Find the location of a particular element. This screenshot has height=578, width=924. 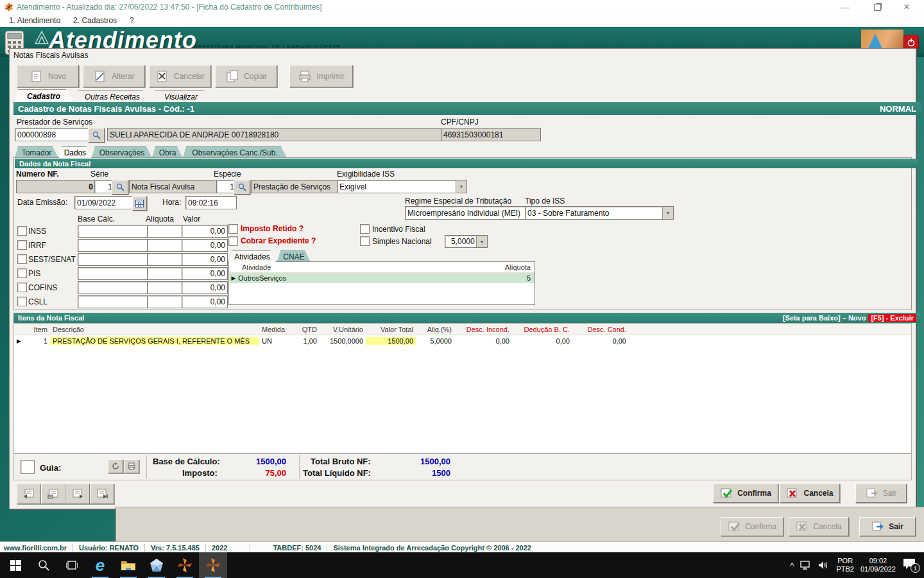

tipo-iss-select: 03 - Sobre Faturamento ▼ is located at coordinates (599, 213).